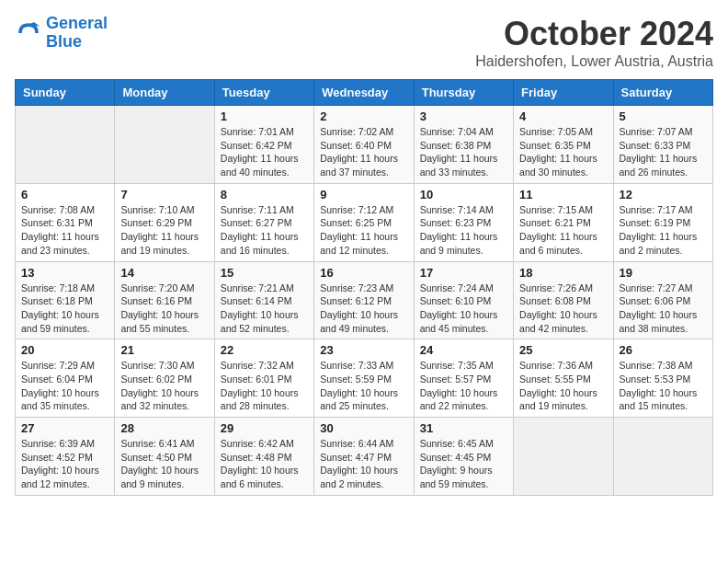 This screenshot has height=563, width=728. What do you see at coordinates (463, 195) in the screenshot?
I see `day-number: 10` at bounding box center [463, 195].